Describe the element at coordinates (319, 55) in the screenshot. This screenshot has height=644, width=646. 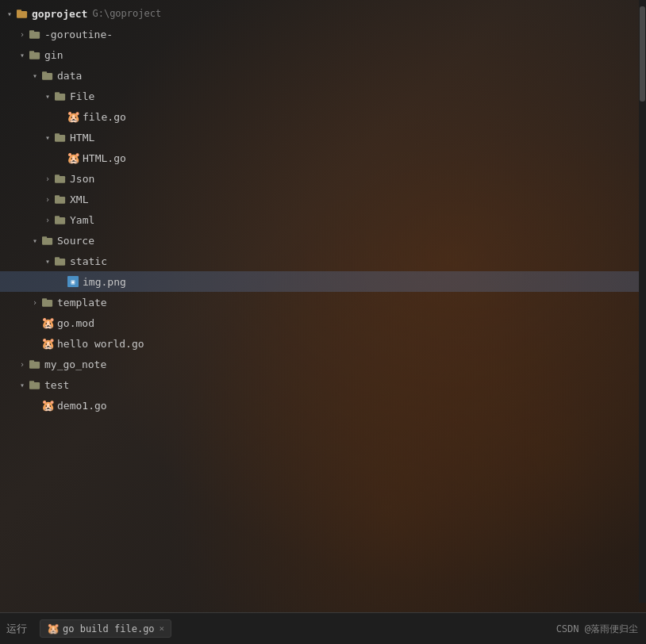
I see `tree-item-gin: gin` at that location.